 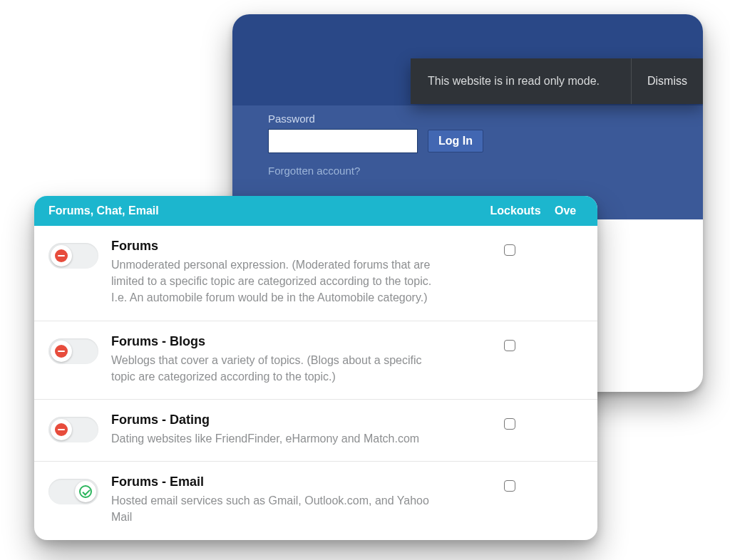 What do you see at coordinates (343, 141) in the screenshot?
I see `password-field` at bounding box center [343, 141].